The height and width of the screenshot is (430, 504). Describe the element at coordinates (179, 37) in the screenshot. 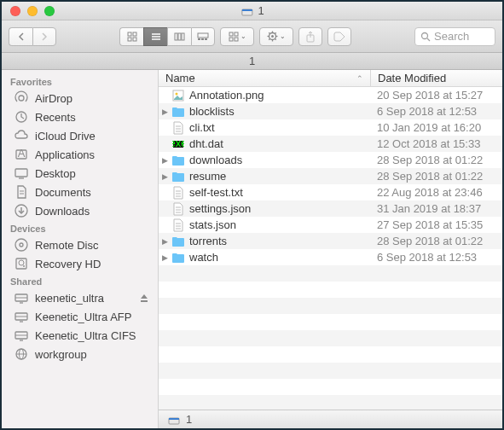

I see `view-columns-button` at that location.